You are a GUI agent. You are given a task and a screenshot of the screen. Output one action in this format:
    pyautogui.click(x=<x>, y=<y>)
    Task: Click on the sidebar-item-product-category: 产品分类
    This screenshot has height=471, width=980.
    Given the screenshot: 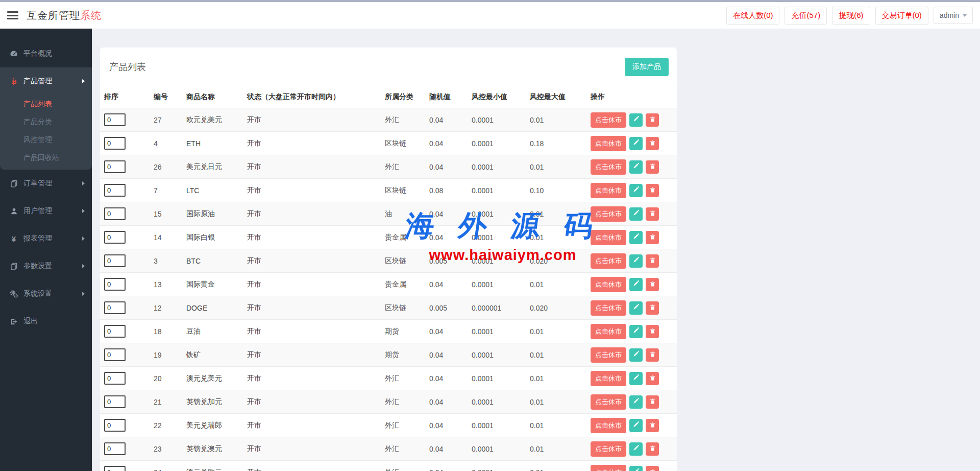 What is the action you would take?
    pyautogui.click(x=46, y=122)
    